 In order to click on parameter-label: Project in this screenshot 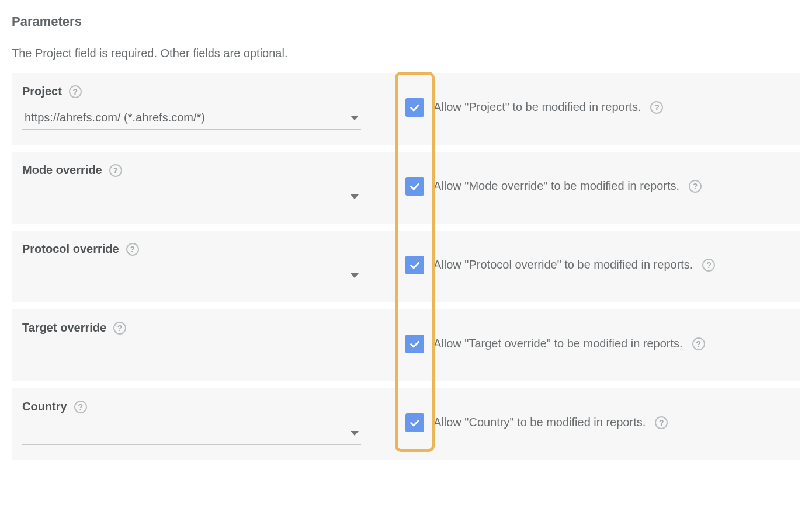, I will do `click(42, 91)`.